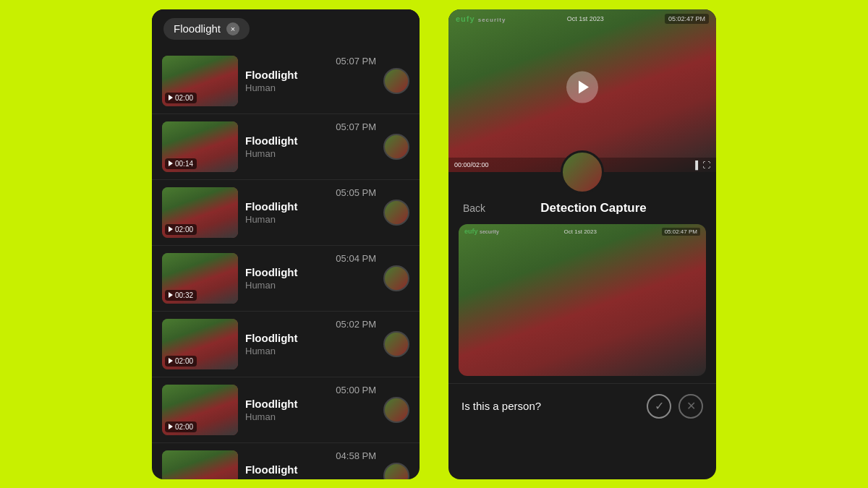 This screenshot has width=868, height=488. I want to click on list-item: 02:00 Floodlight Human 05:00 PM, so click(286, 411).